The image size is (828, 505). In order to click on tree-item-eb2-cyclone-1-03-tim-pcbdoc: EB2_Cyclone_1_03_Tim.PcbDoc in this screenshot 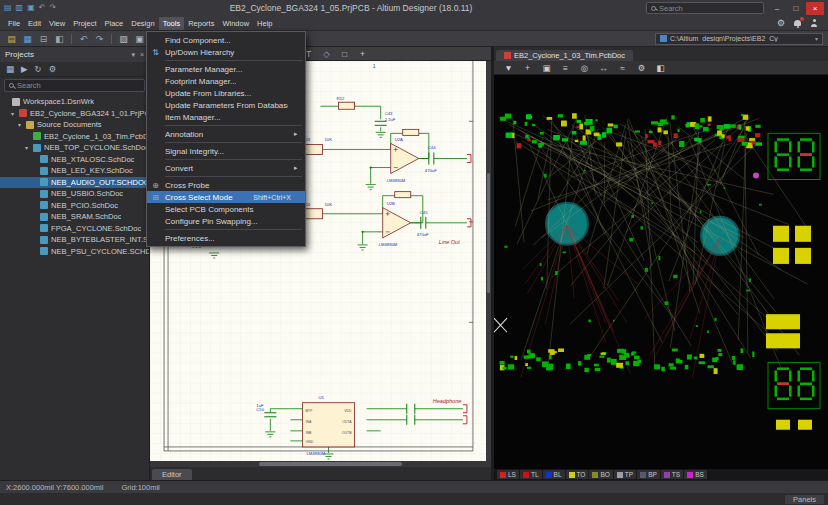, I will do `click(74, 137)`.